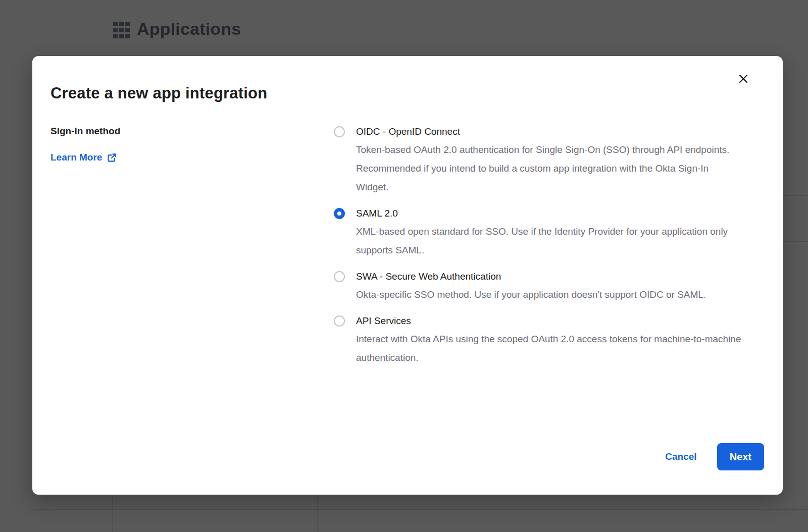  What do you see at coordinates (84, 157) in the screenshot?
I see `learn-more-link: Learn More` at bounding box center [84, 157].